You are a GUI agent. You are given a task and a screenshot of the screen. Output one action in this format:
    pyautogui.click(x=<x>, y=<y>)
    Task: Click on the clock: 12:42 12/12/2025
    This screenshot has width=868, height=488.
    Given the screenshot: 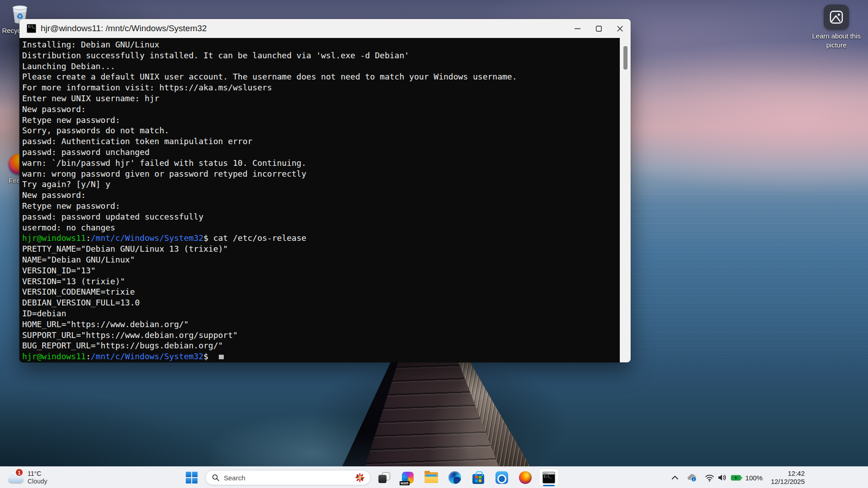 What is the action you would take?
    pyautogui.click(x=788, y=478)
    